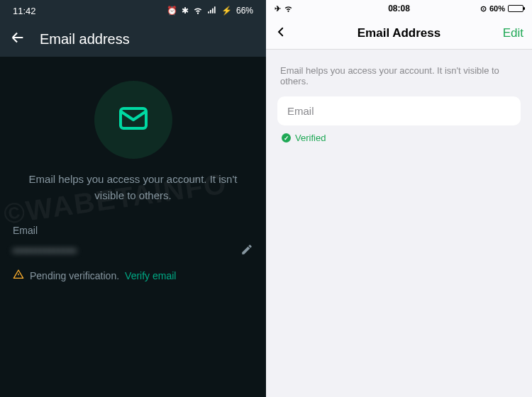 Image resolution: width=532 pixels, height=397 pixels. Describe the element at coordinates (284, 9) in the screenshot. I see `status-left-icons: ✈` at that location.